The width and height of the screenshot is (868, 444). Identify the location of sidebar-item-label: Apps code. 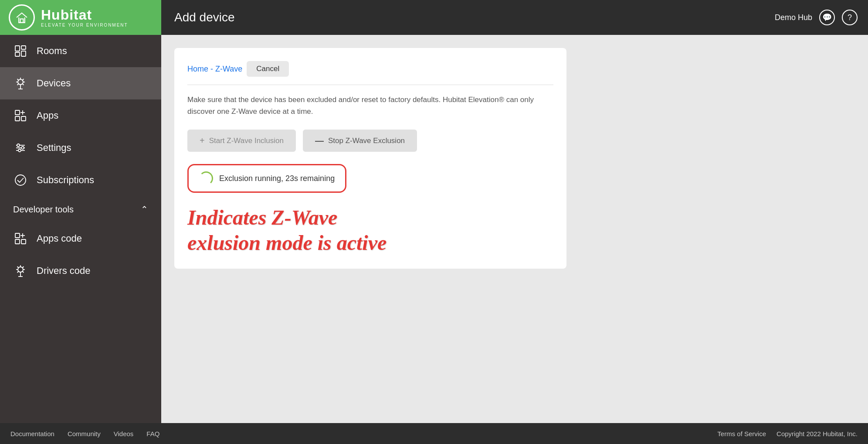
(59, 239).